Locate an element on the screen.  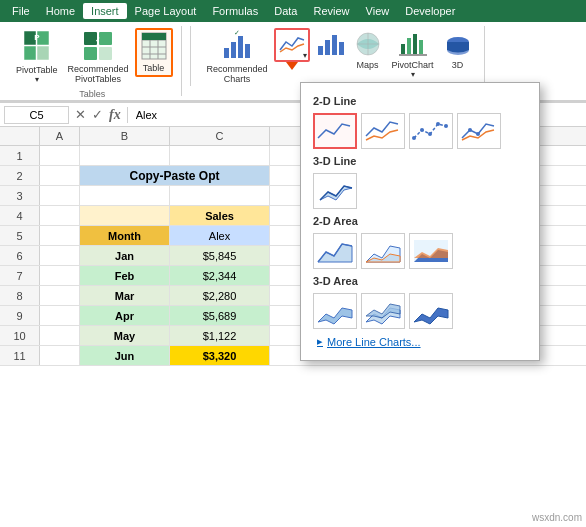
cell-c1 is located at coordinates (220, 156).